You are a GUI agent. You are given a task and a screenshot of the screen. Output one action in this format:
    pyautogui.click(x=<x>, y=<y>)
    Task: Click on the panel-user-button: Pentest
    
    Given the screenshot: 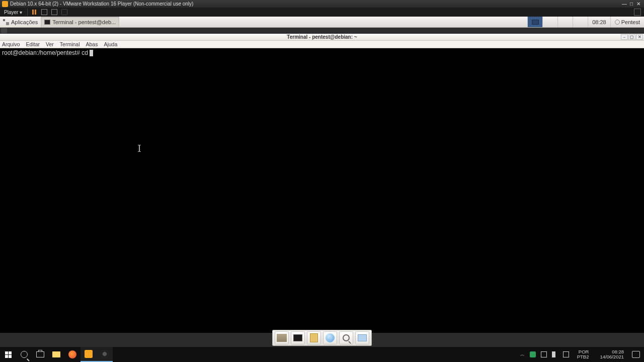 What is the action you would take?
    pyautogui.click(x=627, y=22)
    